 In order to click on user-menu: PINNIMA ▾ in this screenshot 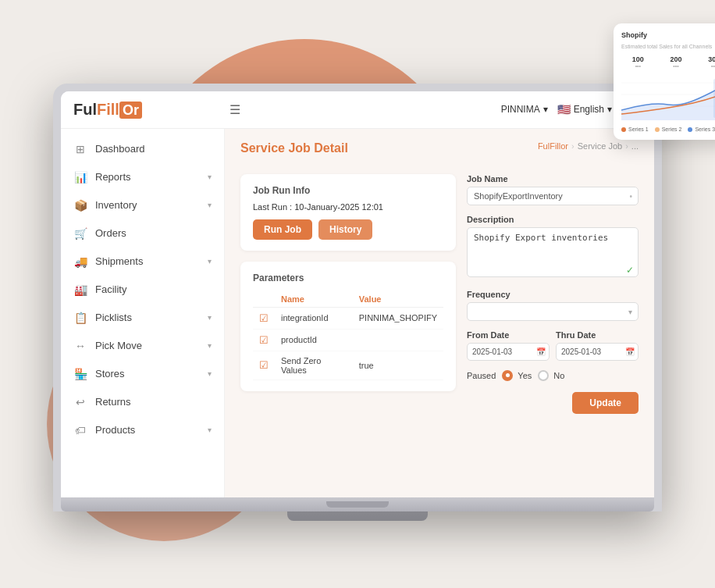, I will do `click(525, 109)`.